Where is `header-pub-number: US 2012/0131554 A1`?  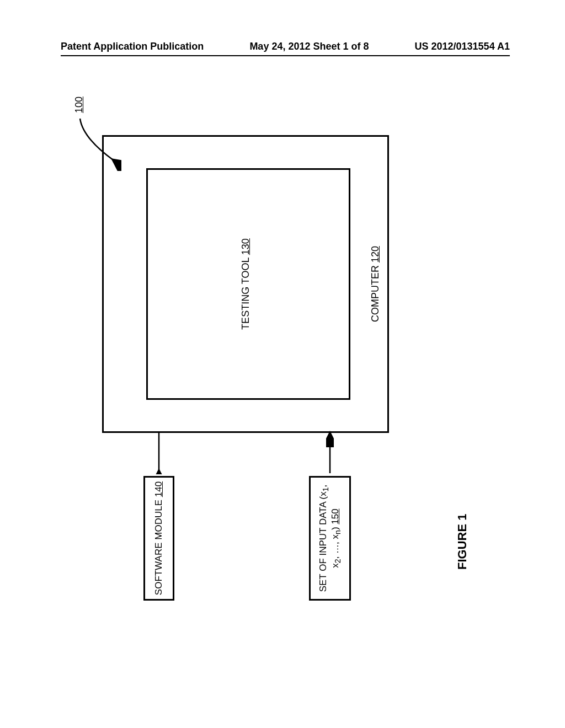
header-pub-number: US 2012/0131554 A1 is located at coordinates (462, 46).